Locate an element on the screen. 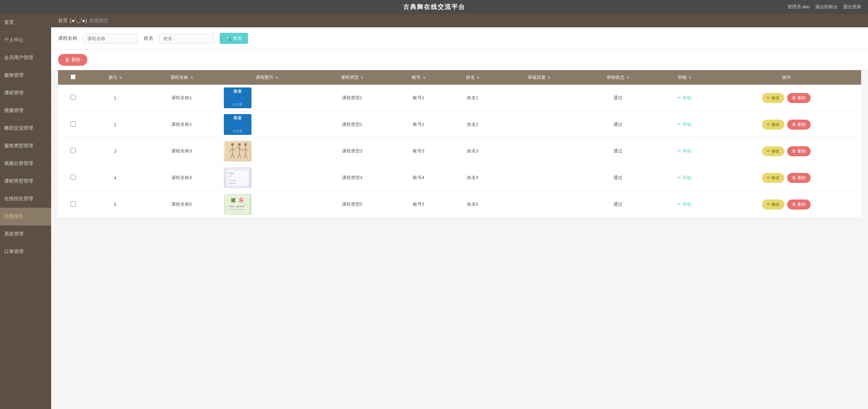 The height and width of the screenshot is (409, 868). cell-name-1: 姓名1 is located at coordinates (473, 98).